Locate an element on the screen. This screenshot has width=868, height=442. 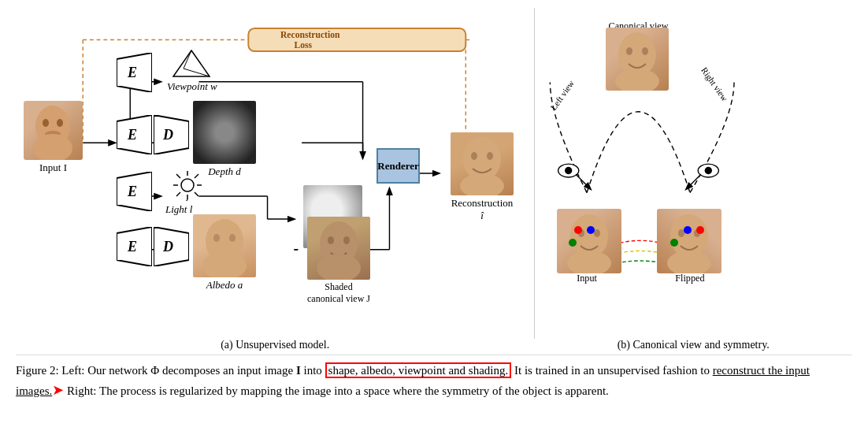
encoder-light: E is located at coordinates (134, 193).